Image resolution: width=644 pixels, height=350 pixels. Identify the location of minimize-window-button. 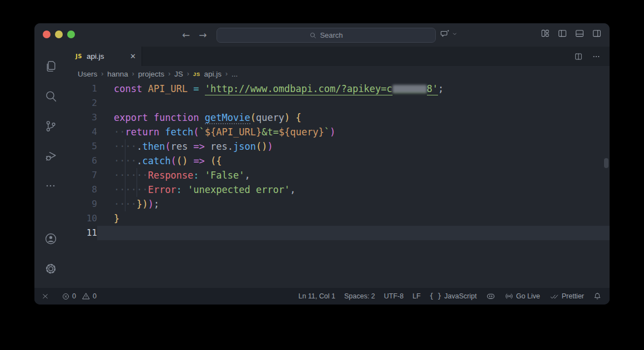
(59, 34).